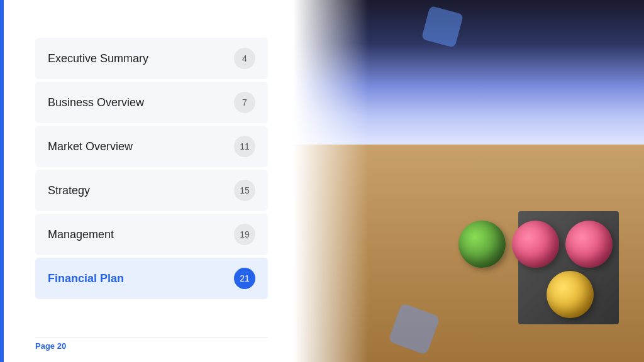 Image resolution: width=644 pixels, height=362 pixels. I want to click on toc-item-financial-plan: Financial Plan 21, so click(152, 278).